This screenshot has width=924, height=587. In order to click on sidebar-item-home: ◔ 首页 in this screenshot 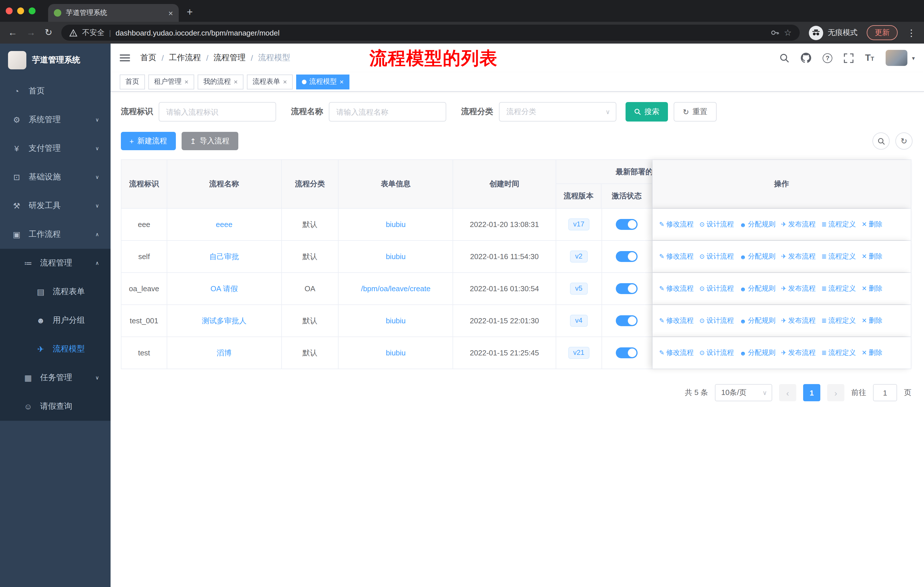, I will do `click(55, 91)`.